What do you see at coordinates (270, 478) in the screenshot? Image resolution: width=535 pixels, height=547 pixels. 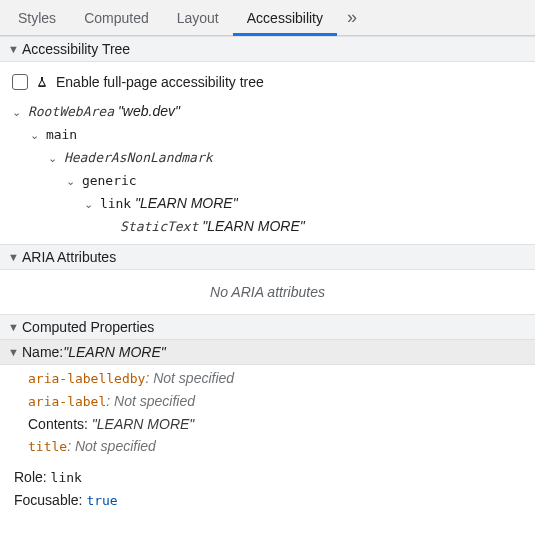 I see `computed-role-row: Role: link` at bounding box center [270, 478].